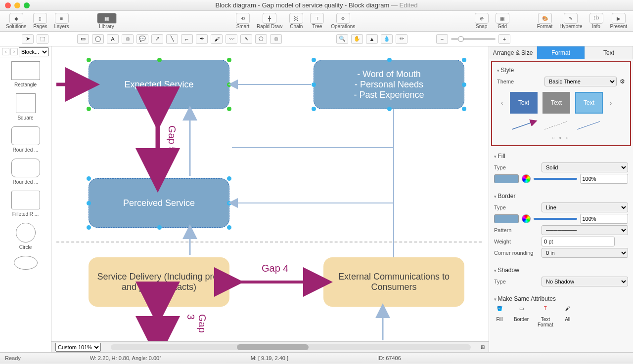 The image size is (633, 364). Describe the element at coordinates (499, 317) in the screenshot. I see `same-fill: 🪣Fill` at that location.